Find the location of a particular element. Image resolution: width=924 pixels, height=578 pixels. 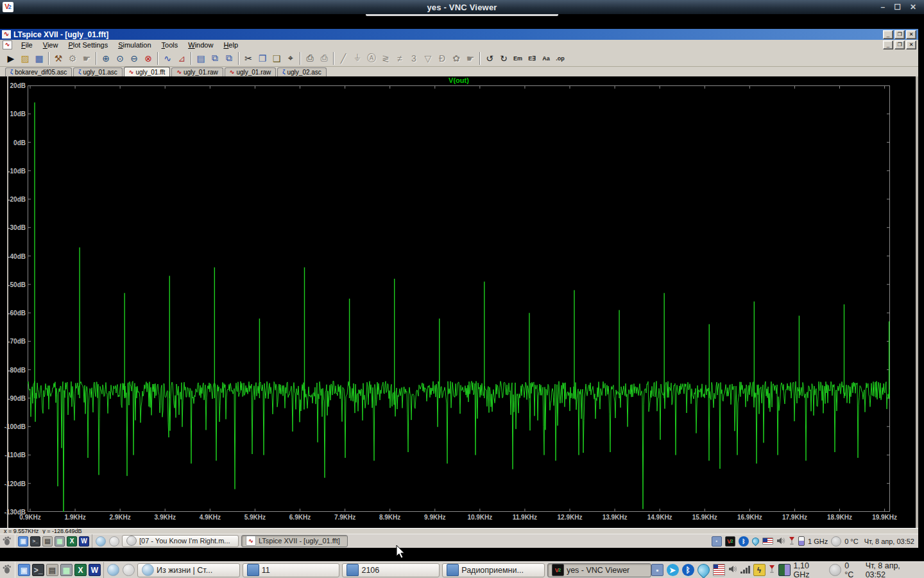

window-button-Радиоприемни...: Радиоприемни... is located at coordinates (493, 570).